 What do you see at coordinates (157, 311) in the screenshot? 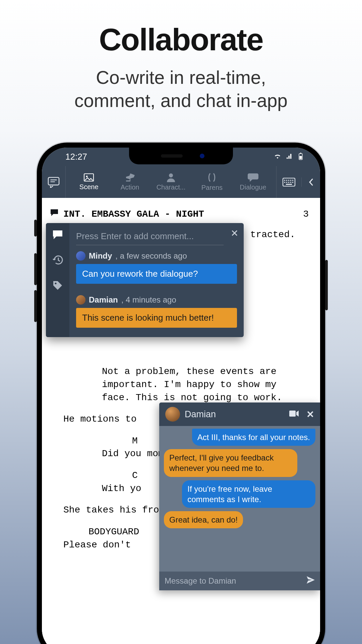
I see `comment-entry: Damian , 4 minutes ago This scene is loo…` at bounding box center [157, 311].